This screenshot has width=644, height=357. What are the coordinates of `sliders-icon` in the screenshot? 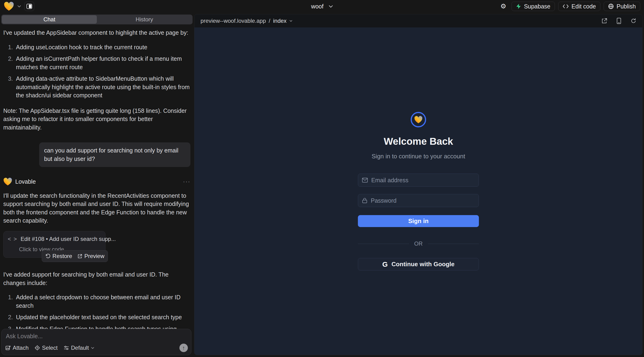 It's located at (66, 348).